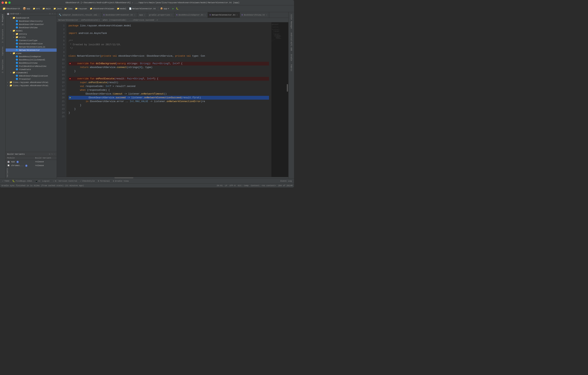 The image size is (588, 375). I want to click on tab-presenter-close: ✕, so click(135, 15).